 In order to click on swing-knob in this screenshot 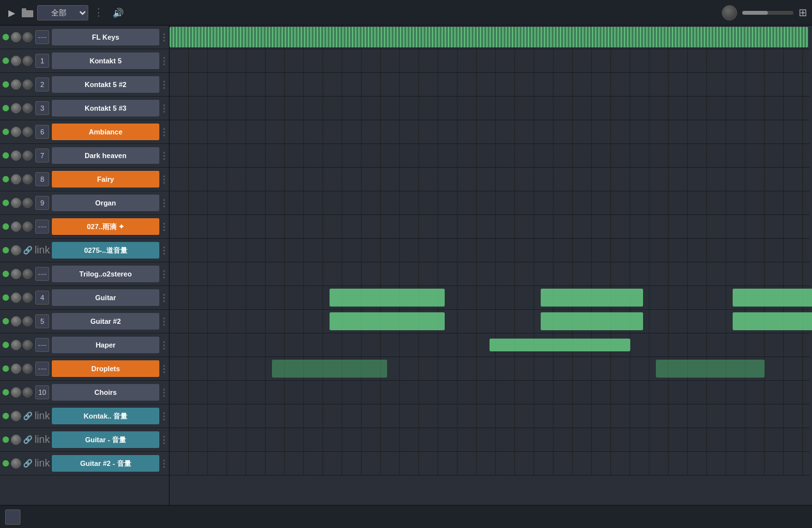, I will do `click(729, 13)`.